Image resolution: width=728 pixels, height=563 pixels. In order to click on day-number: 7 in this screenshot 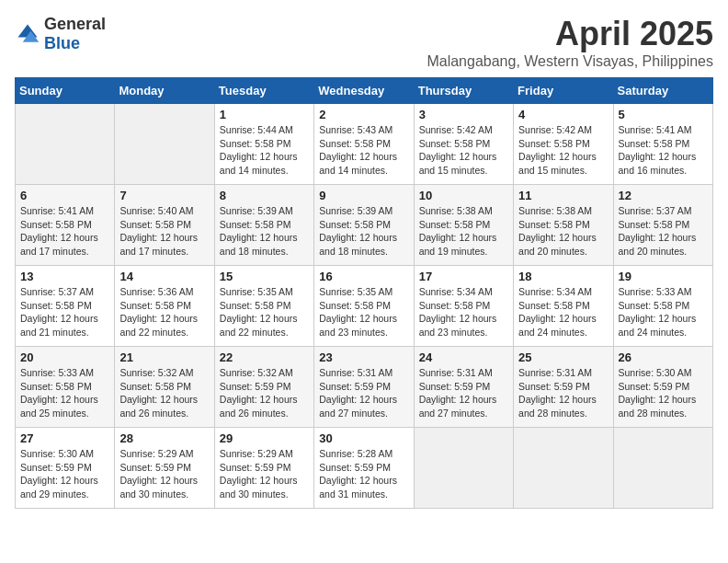, I will do `click(164, 195)`.